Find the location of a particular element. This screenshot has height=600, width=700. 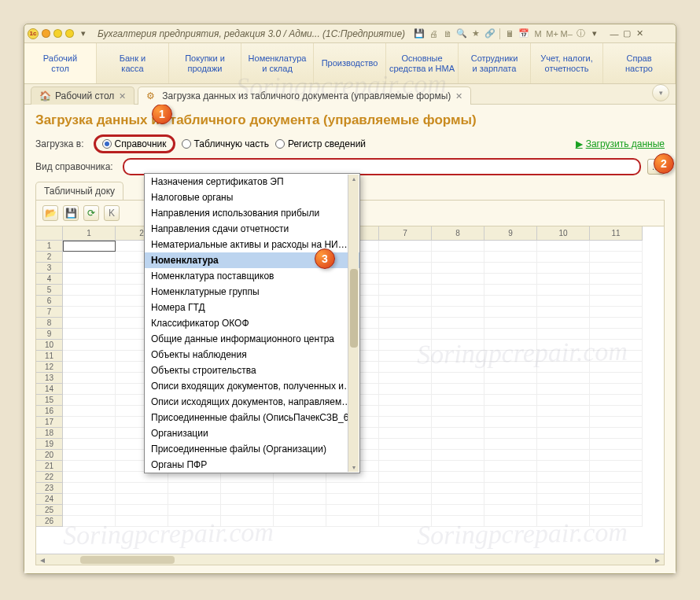

row-header: 22 is located at coordinates (50, 477).